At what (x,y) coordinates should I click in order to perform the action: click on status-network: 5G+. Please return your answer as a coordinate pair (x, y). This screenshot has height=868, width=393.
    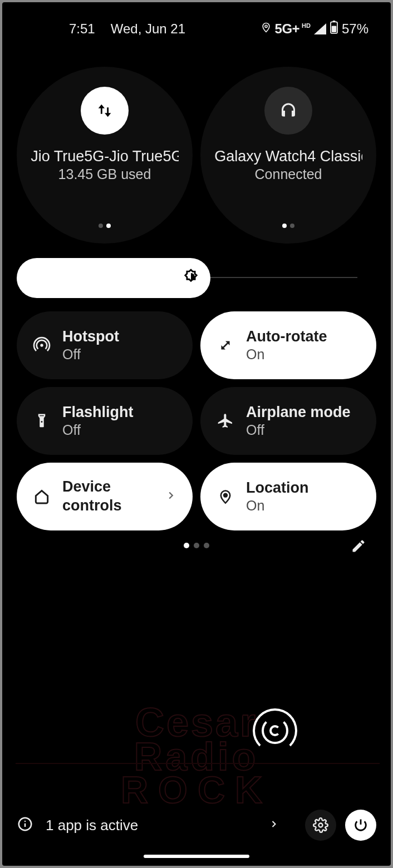
    Looking at the image, I should click on (287, 29).